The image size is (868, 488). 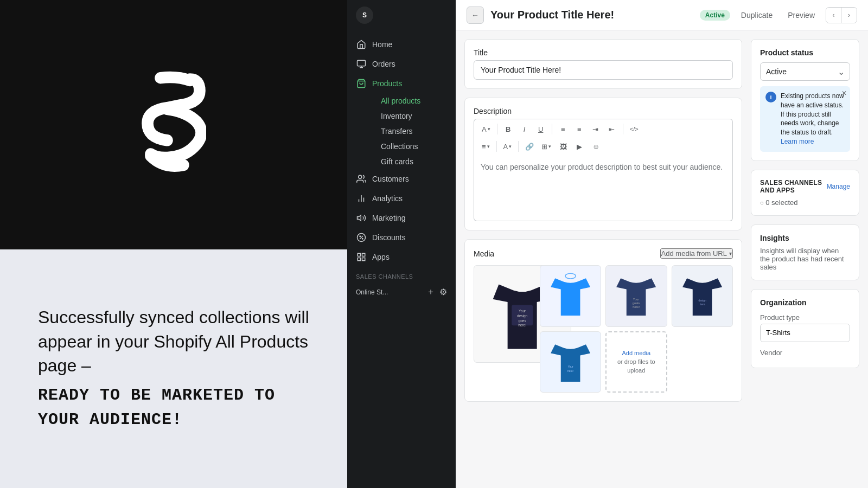 I want to click on svg-text: here!, so click(x=523, y=325).